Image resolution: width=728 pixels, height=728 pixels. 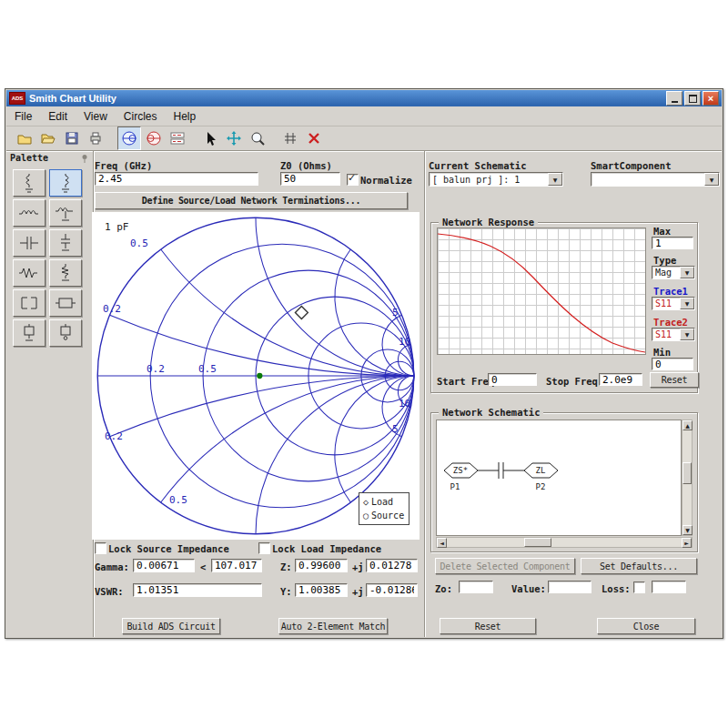 What do you see at coordinates (264, 548) in the screenshot?
I see `lock-load-checkbox` at bounding box center [264, 548].